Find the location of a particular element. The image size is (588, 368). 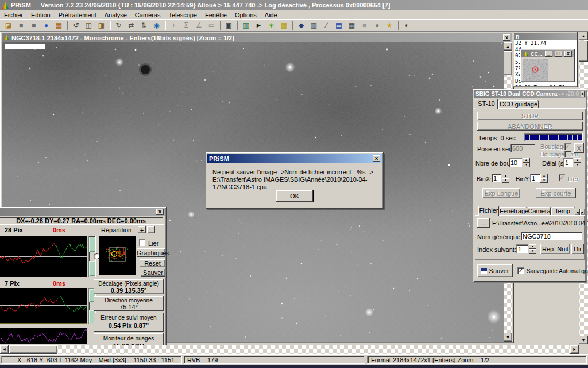

cc-maximize-icon: □ is located at coordinates (558, 54).